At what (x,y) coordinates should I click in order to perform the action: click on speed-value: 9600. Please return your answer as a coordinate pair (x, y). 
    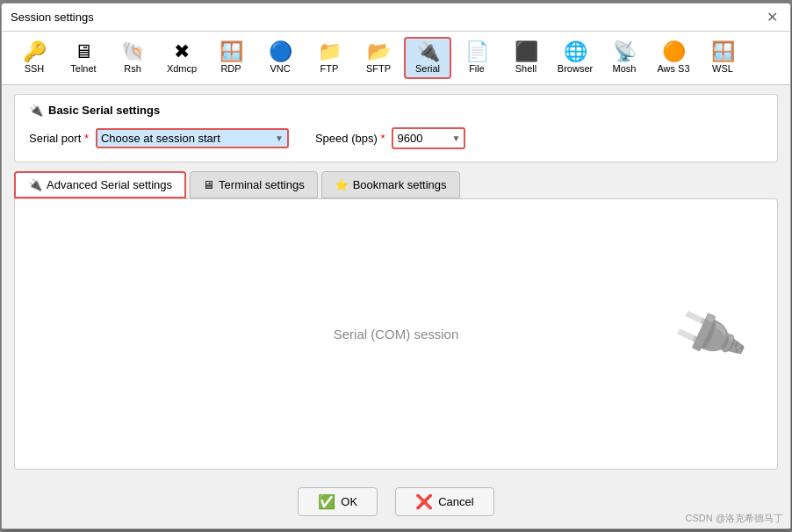
    Looking at the image, I should click on (409, 139).